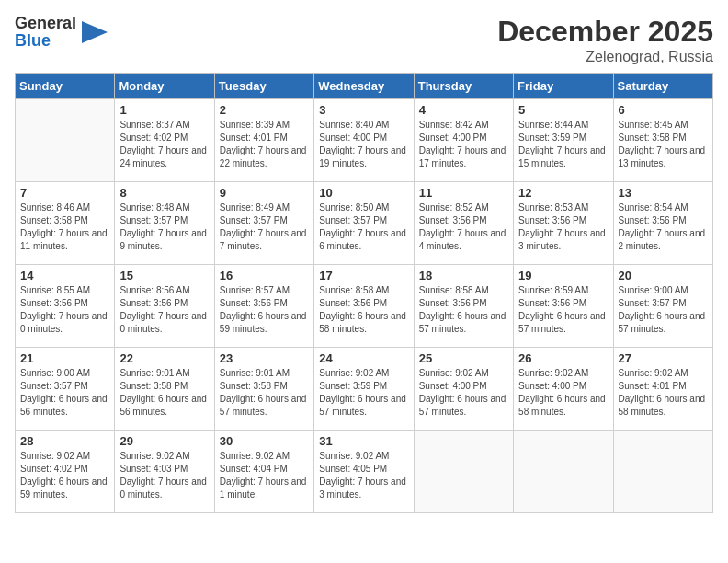  What do you see at coordinates (364, 193) in the screenshot?
I see `day-number: 10` at bounding box center [364, 193].